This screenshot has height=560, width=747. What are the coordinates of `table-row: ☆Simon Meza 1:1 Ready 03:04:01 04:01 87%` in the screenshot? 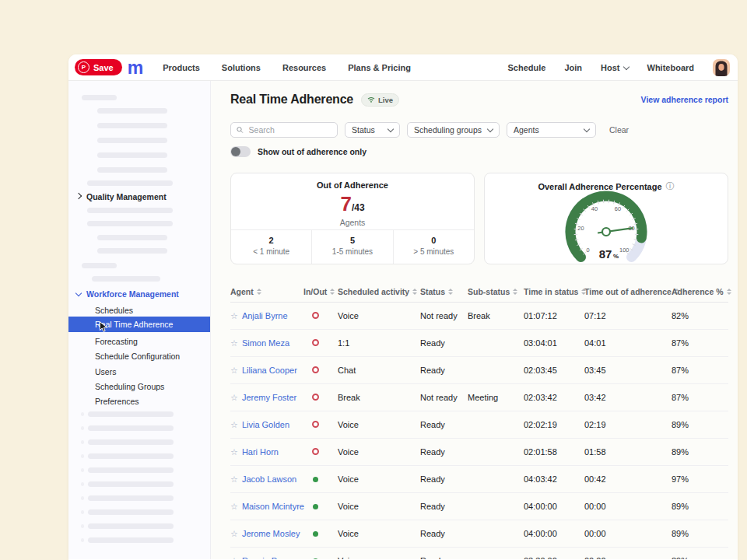 It's located at (479, 344).